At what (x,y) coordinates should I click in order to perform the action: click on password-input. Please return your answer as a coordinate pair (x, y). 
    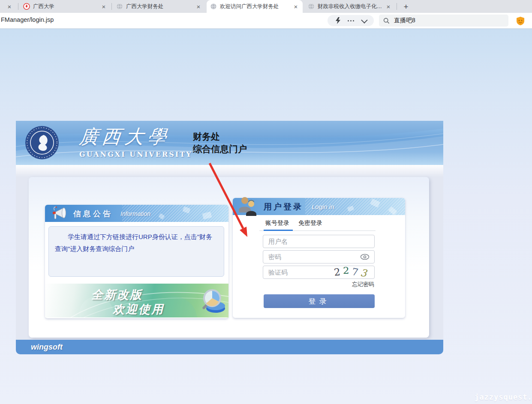
    Looking at the image, I should click on (319, 257).